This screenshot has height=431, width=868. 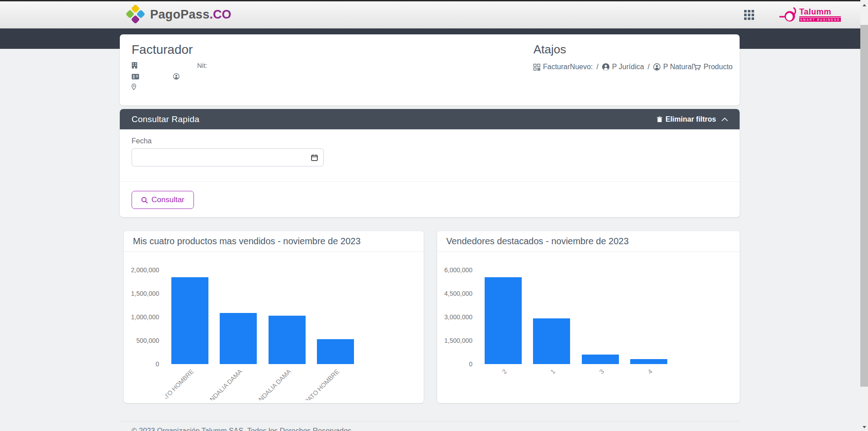 I want to click on chart-title: Vendedores destacados - noviembre de 202…, so click(x=589, y=242).